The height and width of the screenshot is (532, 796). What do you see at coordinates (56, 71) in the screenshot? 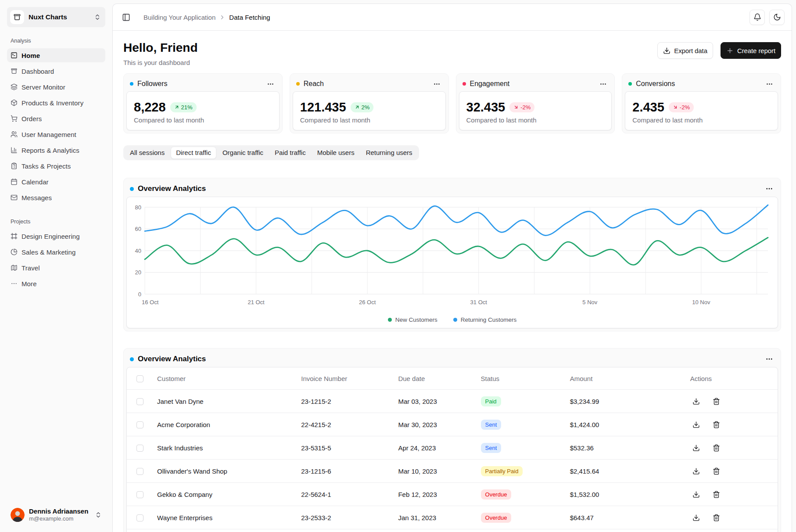
I see `sidebar-item-dashboard: Dashboard` at bounding box center [56, 71].